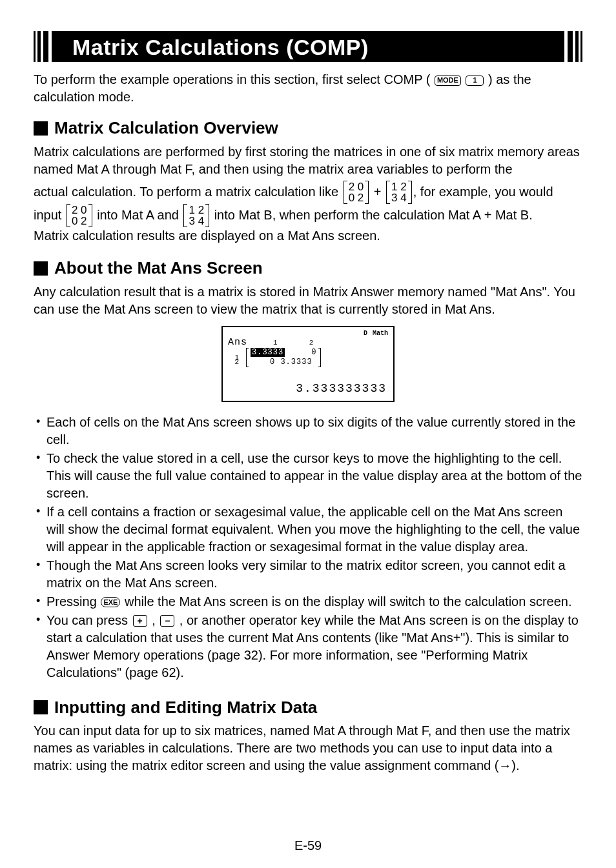 Image resolution: width=616 pixels, height=868 pixels. I want to click on calc-screen: D Math Ans 1 2 1 3.3333 0 0 3.3333 2 3.3…, so click(308, 364).